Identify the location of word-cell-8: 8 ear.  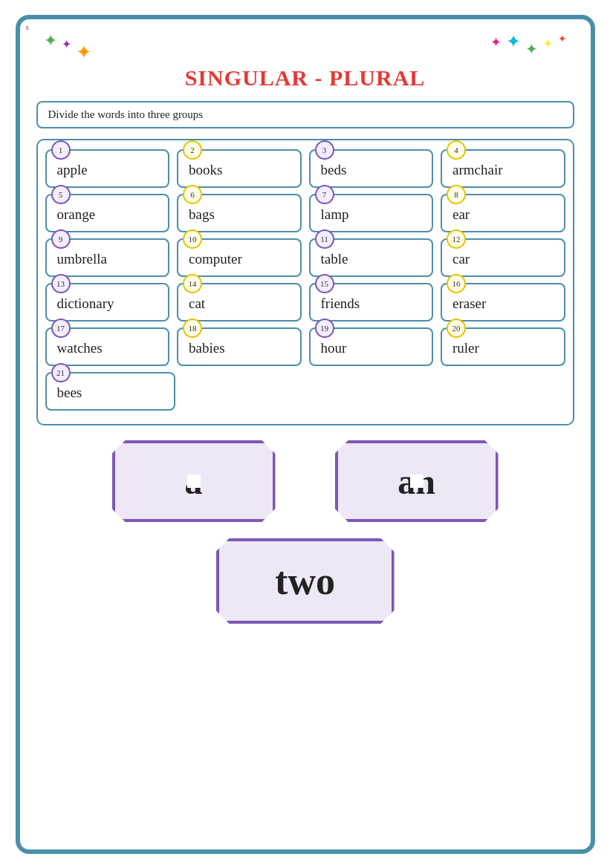
(503, 213).